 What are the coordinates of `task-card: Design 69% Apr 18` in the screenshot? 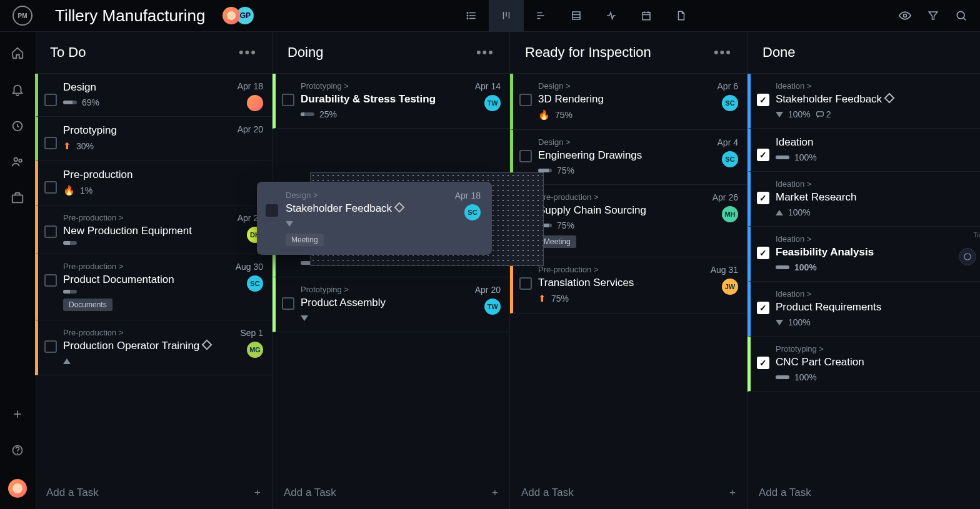 It's located at (154, 95).